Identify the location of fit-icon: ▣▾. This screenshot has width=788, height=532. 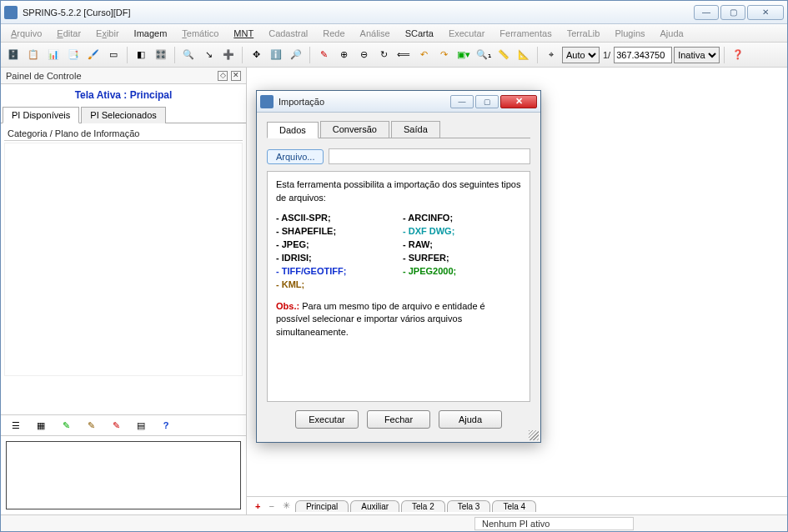
(464, 55).